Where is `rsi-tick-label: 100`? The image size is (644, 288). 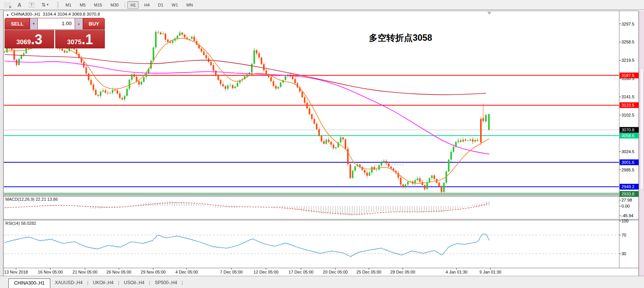 rsi-tick-label: 100 is located at coordinates (625, 221).